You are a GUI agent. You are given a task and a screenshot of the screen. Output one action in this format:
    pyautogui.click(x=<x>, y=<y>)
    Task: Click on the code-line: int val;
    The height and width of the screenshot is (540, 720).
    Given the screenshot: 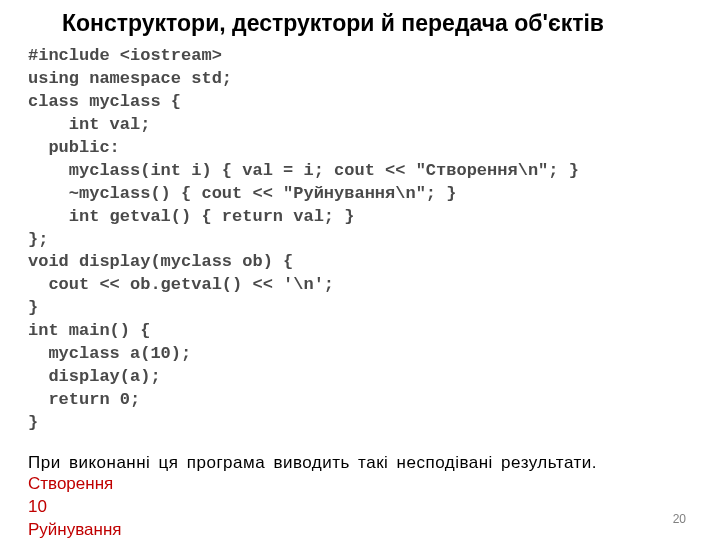 What is the action you would take?
    pyautogui.click(x=89, y=124)
    